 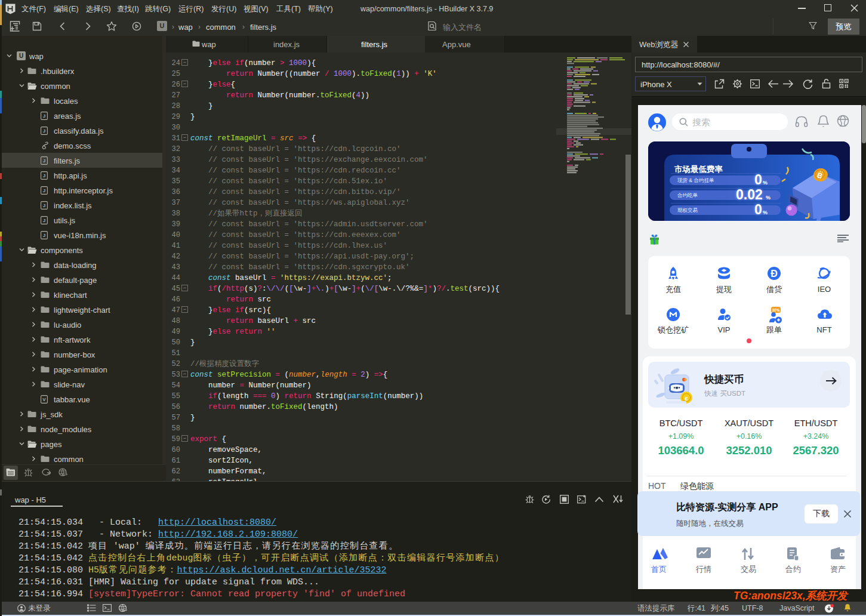 What do you see at coordinates (44, 400) in the screenshot?
I see `svg-text: V` at bounding box center [44, 400].